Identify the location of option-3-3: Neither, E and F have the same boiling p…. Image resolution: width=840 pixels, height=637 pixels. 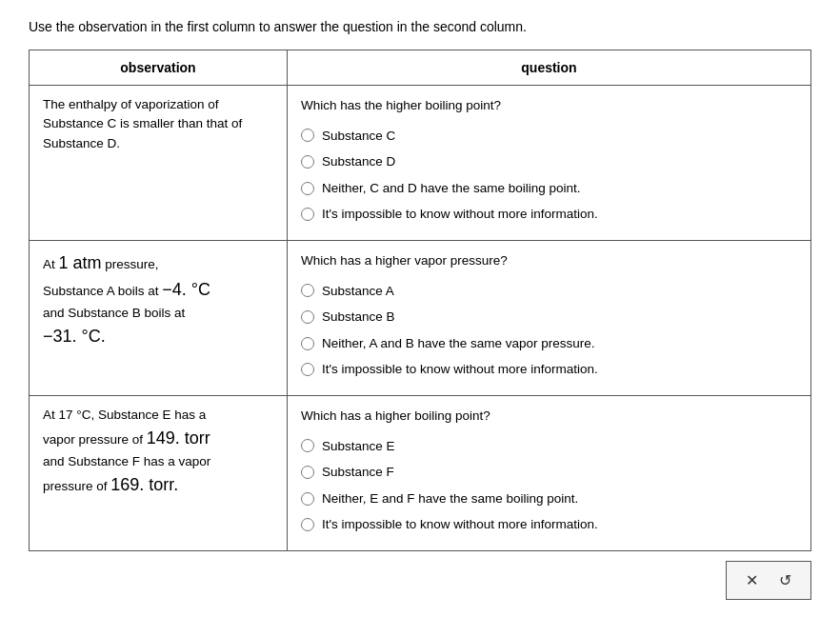
(549, 499).